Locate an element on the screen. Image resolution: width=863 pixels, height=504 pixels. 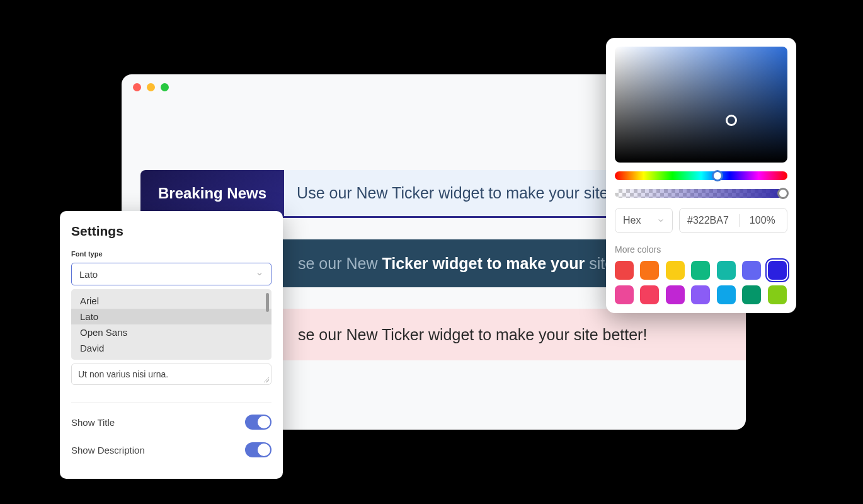
maximize-icon is located at coordinates (165, 87).